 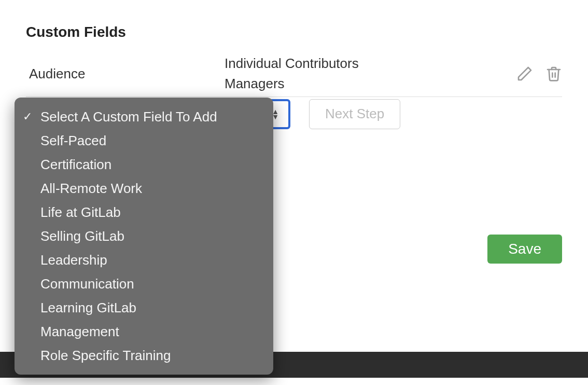 What do you see at coordinates (554, 74) in the screenshot?
I see `trash-icon` at bounding box center [554, 74].